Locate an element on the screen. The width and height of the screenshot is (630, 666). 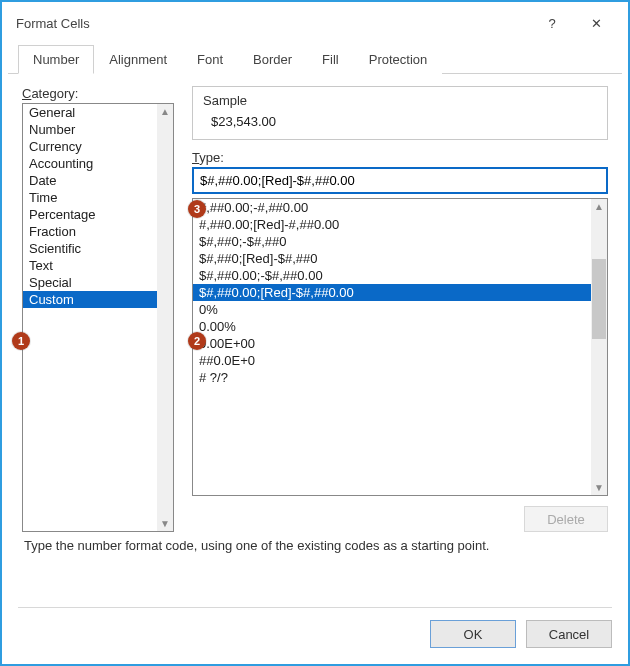
type-option: 0.00E+00 is located at coordinates (392, 344).